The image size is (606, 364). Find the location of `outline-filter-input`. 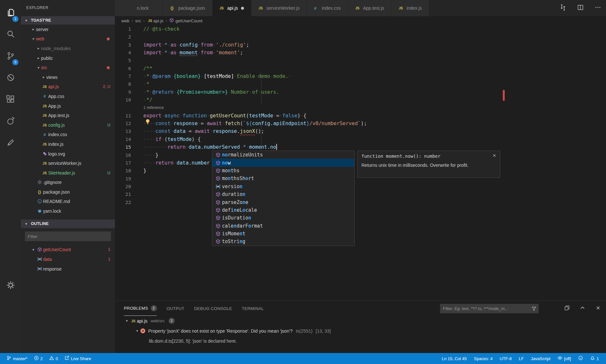

outline-filter-input is located at coordinates (68, 236).